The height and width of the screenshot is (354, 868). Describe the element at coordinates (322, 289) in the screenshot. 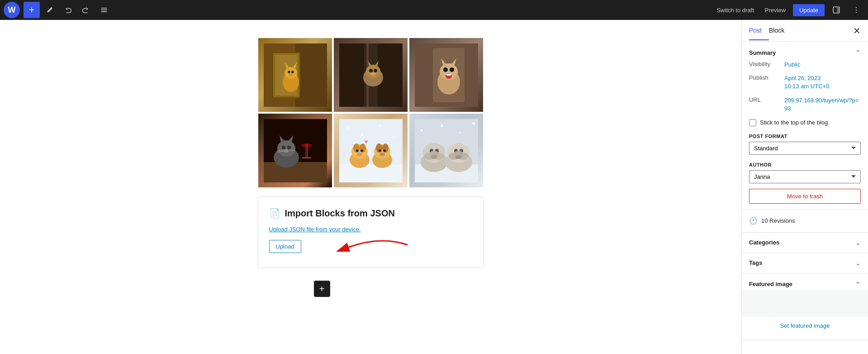

I see `add-block-bottom-button: +` at that location.